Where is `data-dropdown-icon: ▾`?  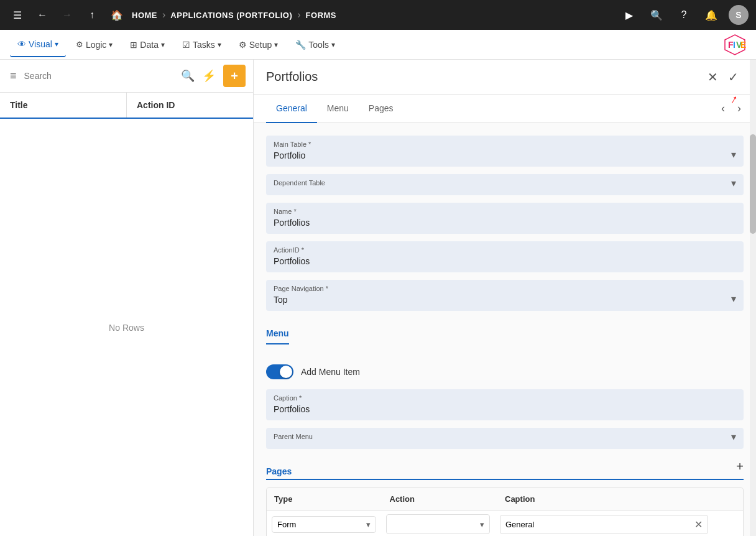
data-dropdown-icon: ▾ is located at coordinates (163, 45).